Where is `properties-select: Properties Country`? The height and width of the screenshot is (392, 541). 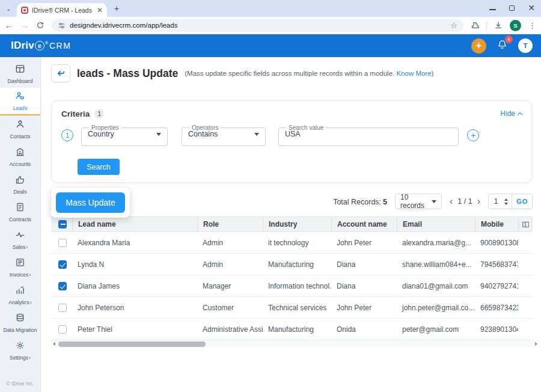 properties-select: Properties Country is located at coordinates (124, 135).